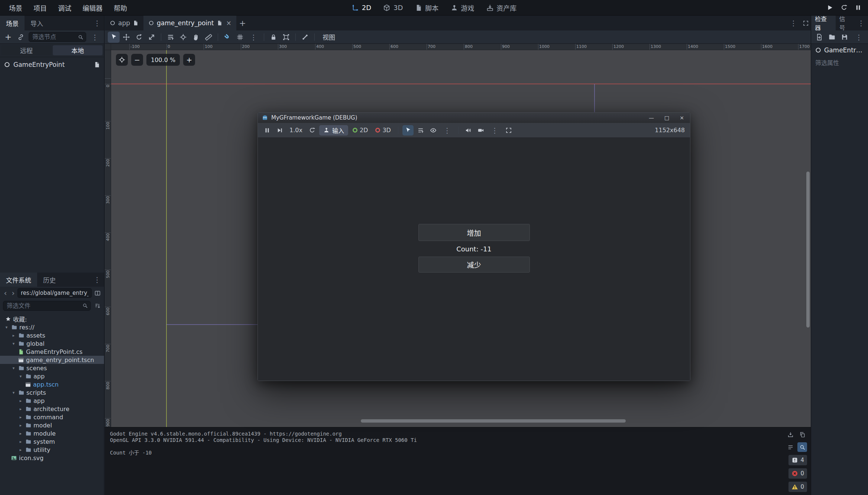 This screenshot has width=868, height=495. What do you see at coordinates (52, 335) in the screenshot?
I see `file-row-assets: ▸assets` at bounding box center [52, 335].